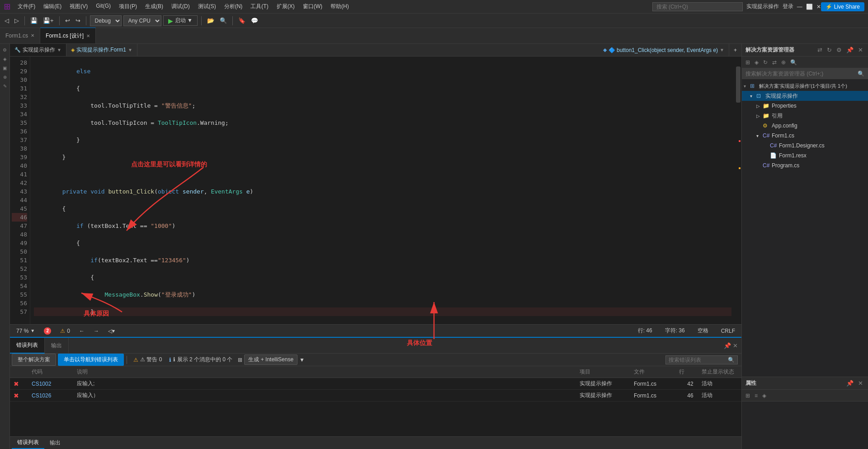 This screenshot has height=449, width=868. I want to click on menu-test: 测试(S), so click(207, 6).